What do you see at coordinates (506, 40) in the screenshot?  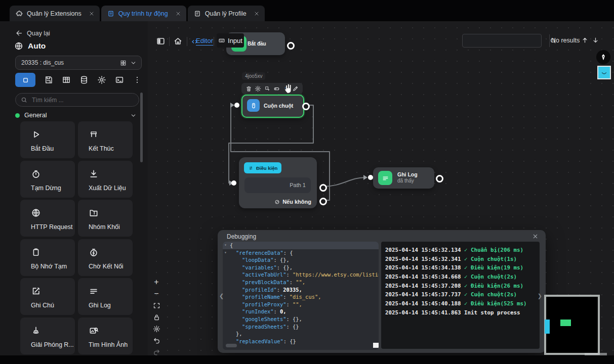 I see `canvas-search-input` at bounding box center [506, 40].